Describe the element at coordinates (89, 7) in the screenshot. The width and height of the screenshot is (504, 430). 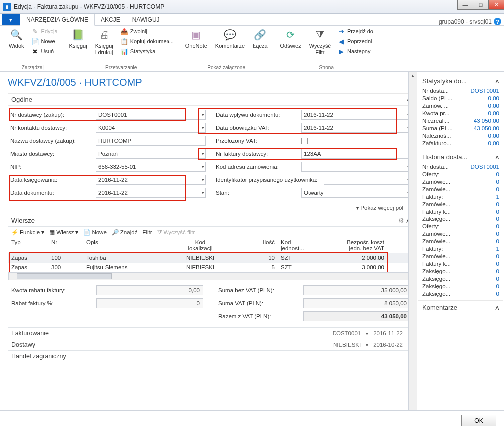
I see `window-title: Edycja - Faktura zakupu - WKFVZ/10/005 ·…` at that location.